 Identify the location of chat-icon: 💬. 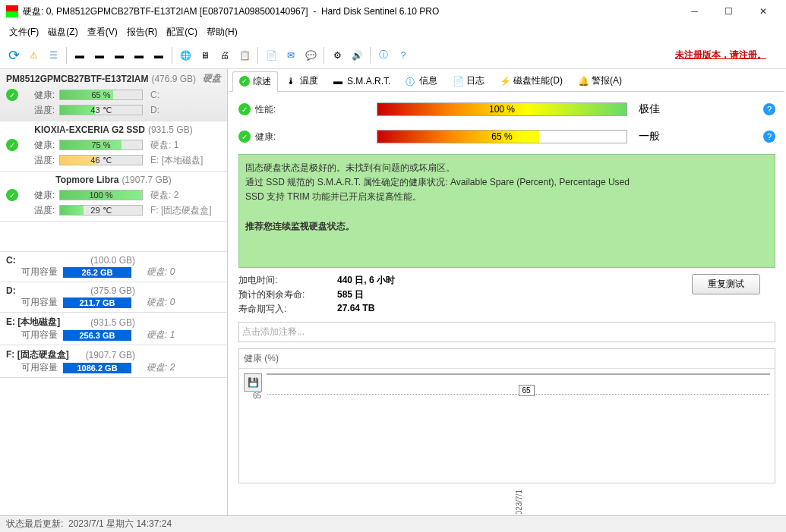
(311, 55).